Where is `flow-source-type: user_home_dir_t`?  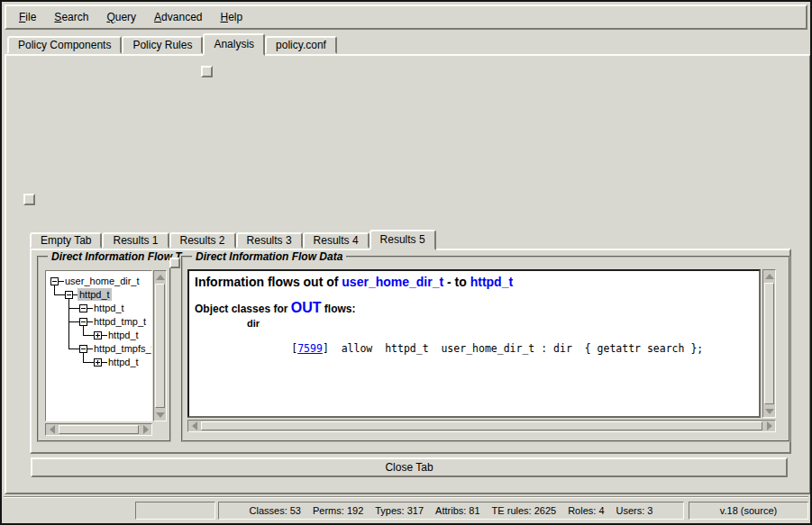
flow-source-type: user_home_dir_t is located at coordinates (393, 282).